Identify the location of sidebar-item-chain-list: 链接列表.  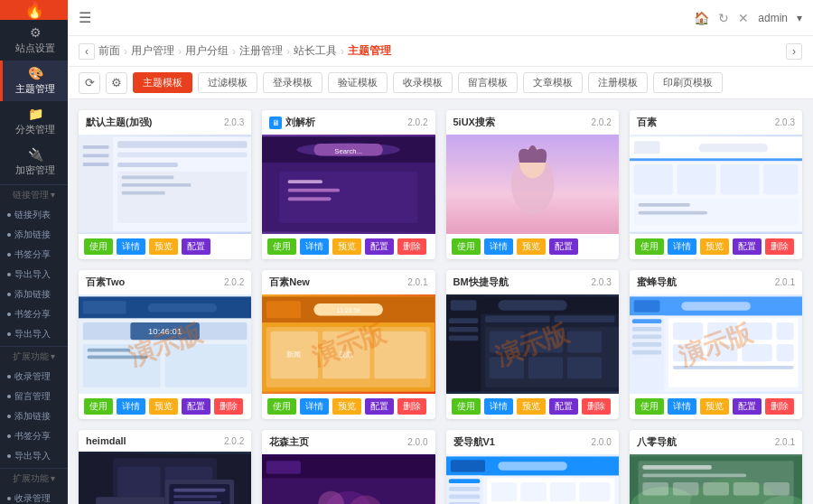
(34, 215).